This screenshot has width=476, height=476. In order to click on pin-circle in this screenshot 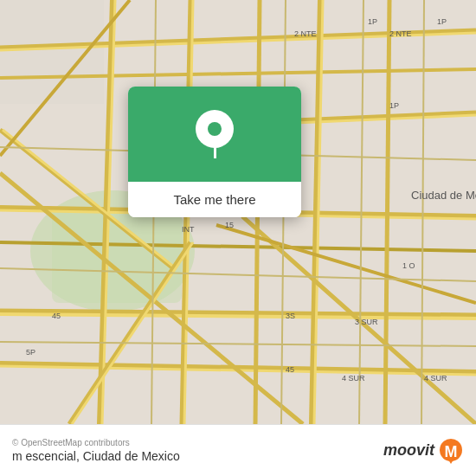, I will do `click(215, 129)`.